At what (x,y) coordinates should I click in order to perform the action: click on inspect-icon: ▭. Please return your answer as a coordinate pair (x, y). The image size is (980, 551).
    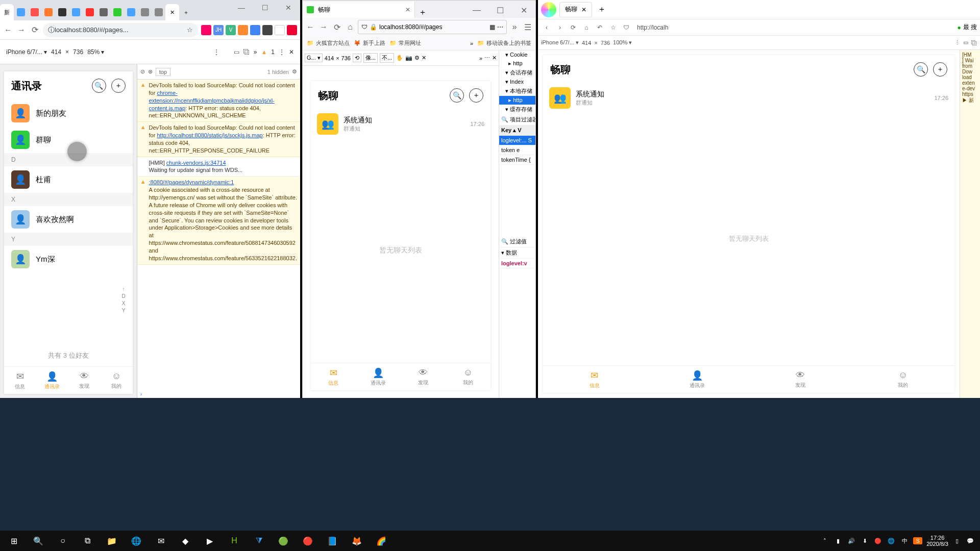
    Looking at the image, I should click on (966, 43).